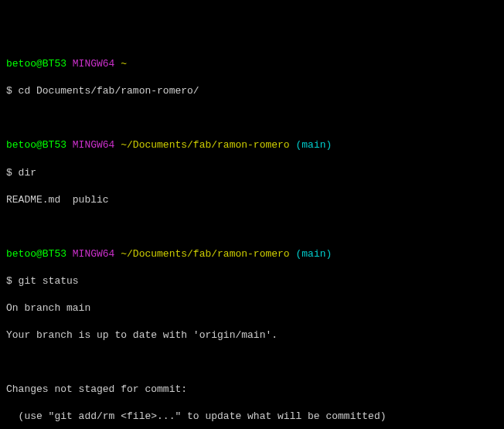 The image size is (504, 429). What do you see at coordinates (252, 91) in the screenshot?
I see `command-line: $ cd Documents/fab/ramon-romero/` at bounding box center [252, 91].